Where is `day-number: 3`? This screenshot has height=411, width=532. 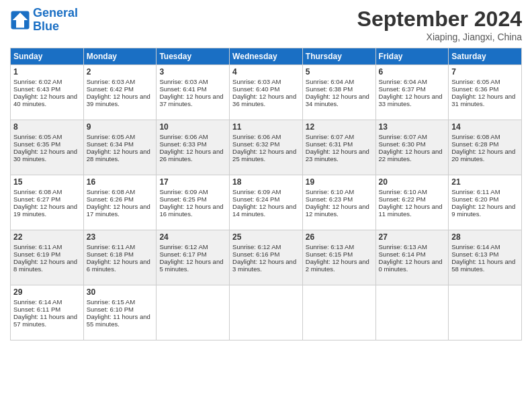 day-number: 3 is located at coordinates (193, 72).